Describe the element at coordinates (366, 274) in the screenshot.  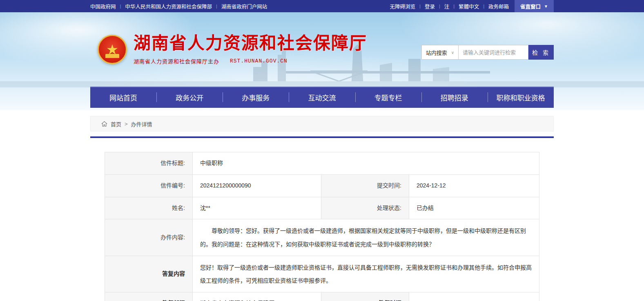
I see `reply-value: 您好！取得了一级造价或者一级建造师职业资格证书，直接认可具备工程师职称，无需换发…` at that location.